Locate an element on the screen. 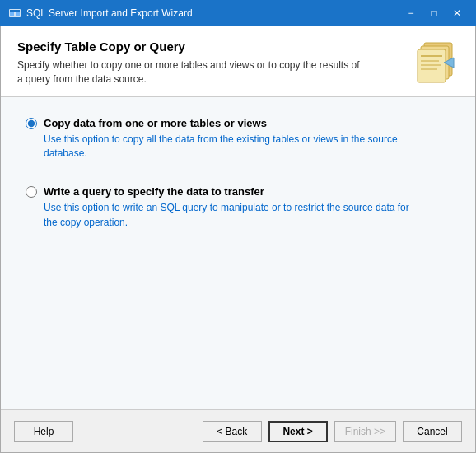 Image resolution: width=476 pixels, height=453 pixels. header-icon is located at coordinates (434, 63).